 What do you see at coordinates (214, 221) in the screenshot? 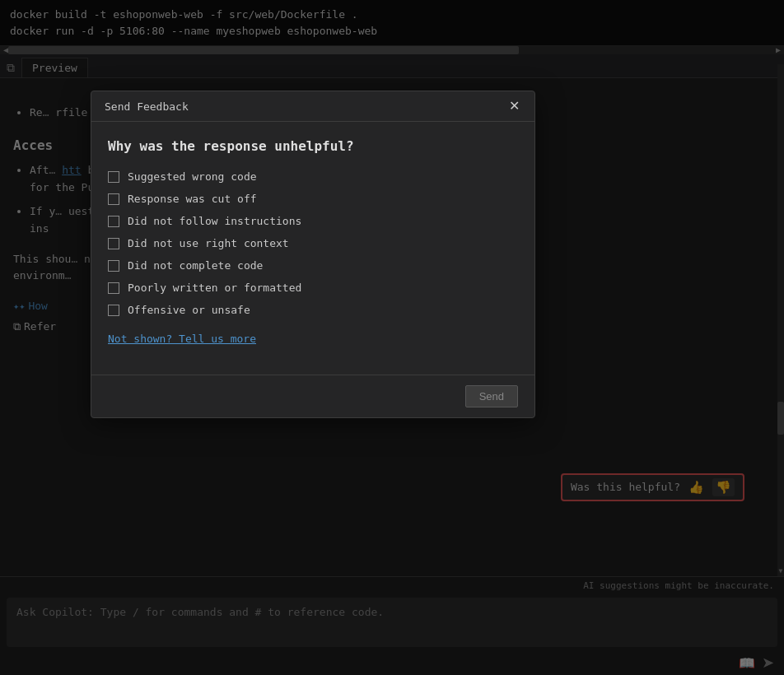
I see `checkbox-label-no-instructions: Did not follow instructions` at bounding box center [214, 221].